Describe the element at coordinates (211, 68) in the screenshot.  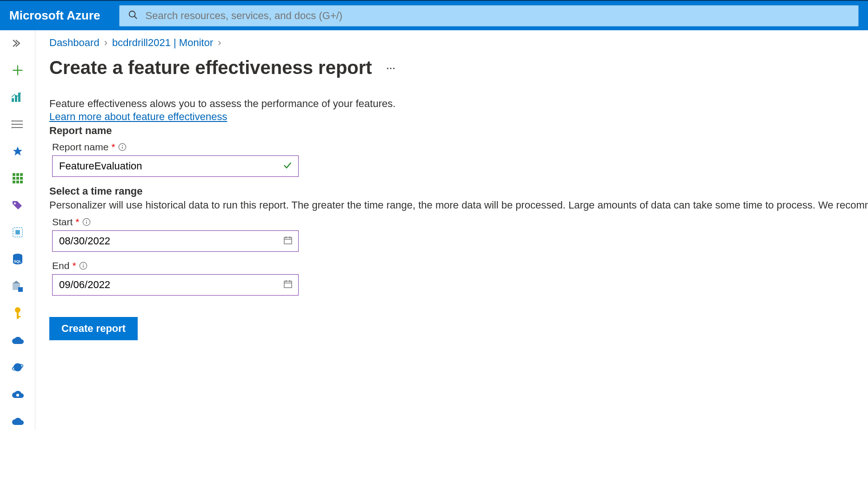
I see `page-title-text: Create a feature effectiveness report` at that location.